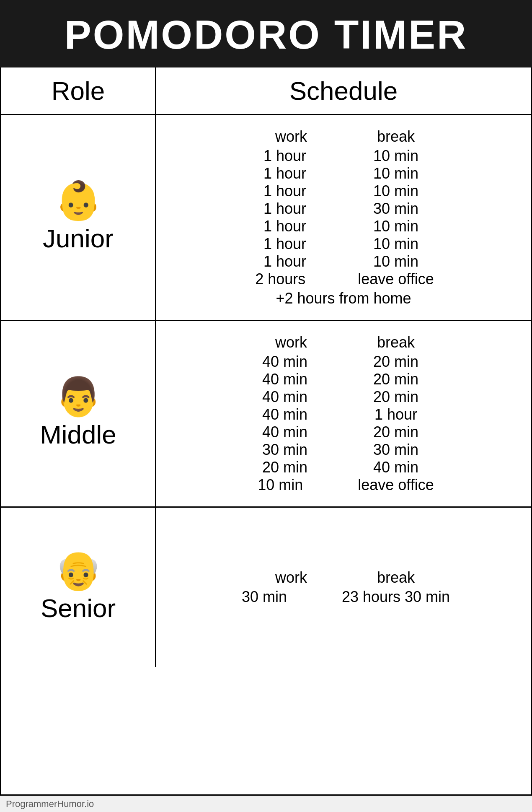  What do you see at coordinates (343, 137) in the screenshot?
I see `junior-schedule-header: work break` at bounding box center [343, 137].